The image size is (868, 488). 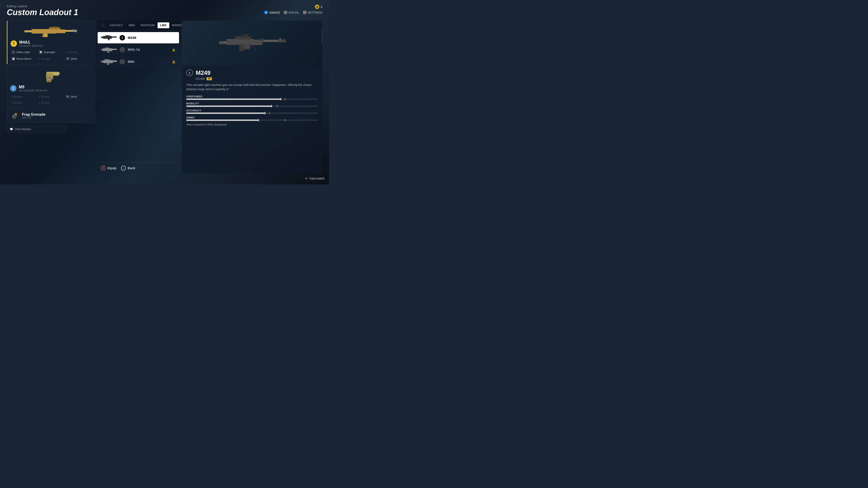 What do you see at coordinates (252, 99) in the screenshot?
I see `firepower-bar` at bounding box center [252, 99].